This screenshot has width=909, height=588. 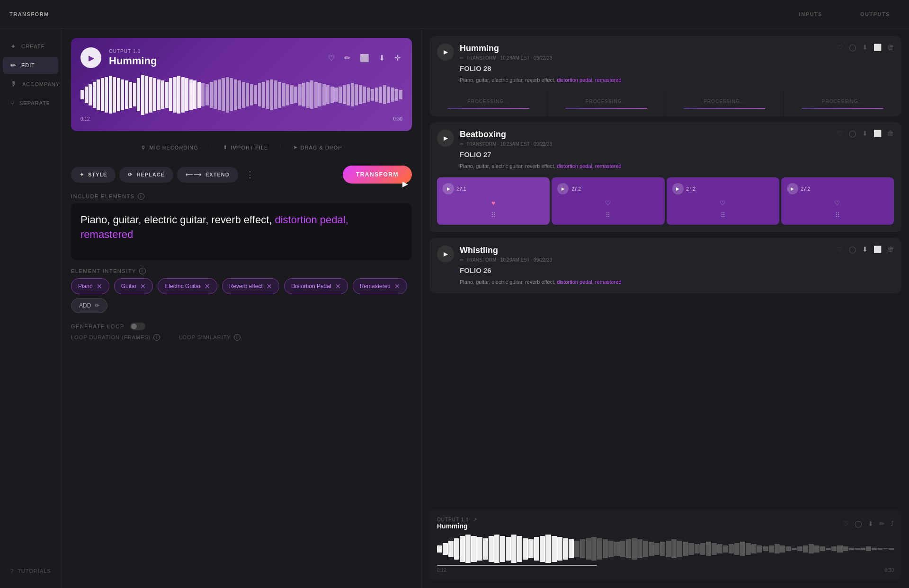 What do you see at coordinates (207, 286) in the screenshot?
I see `tag-remove-electric-guitar: ✕` at bounding box center [207, 286].